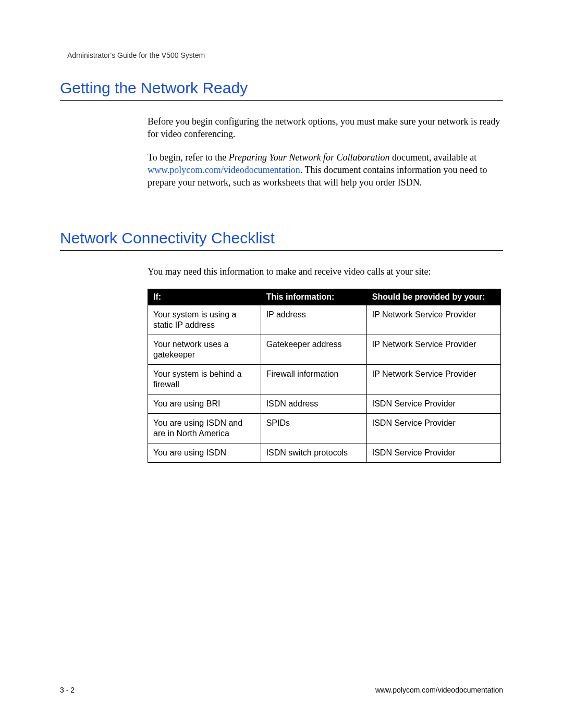 The width and height of the screenshot is (563, 728). What do you see at coordinates (324, 297) in the screenshot?
I see `table-header-row: If: This information: Should be provided…` at bounding box center [324, 297].